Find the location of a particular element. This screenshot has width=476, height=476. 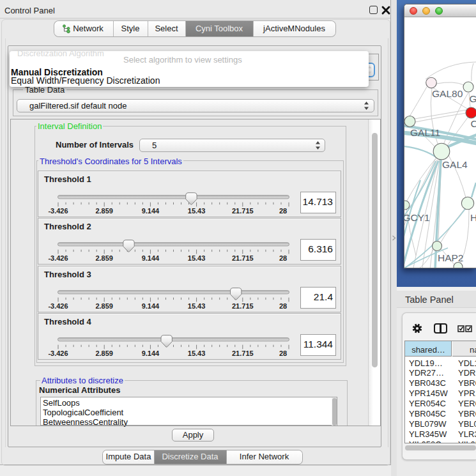

svg-text: HAP2 is located at coordinates (451, 258).